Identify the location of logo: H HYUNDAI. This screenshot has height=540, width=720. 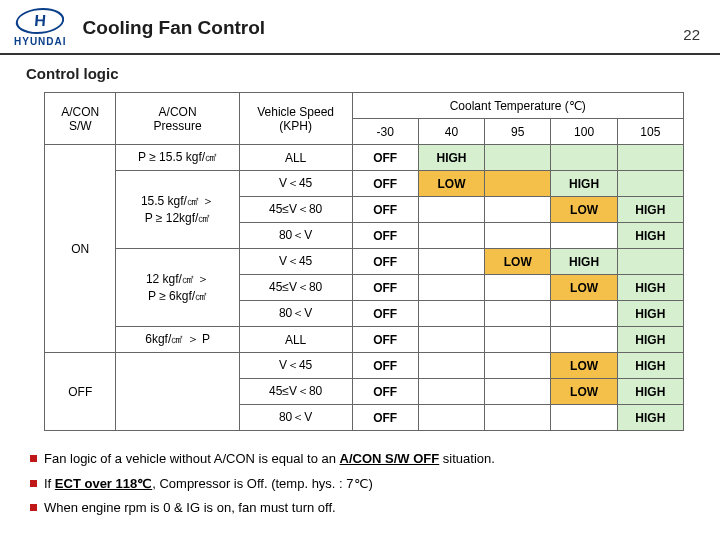
(40, 28).